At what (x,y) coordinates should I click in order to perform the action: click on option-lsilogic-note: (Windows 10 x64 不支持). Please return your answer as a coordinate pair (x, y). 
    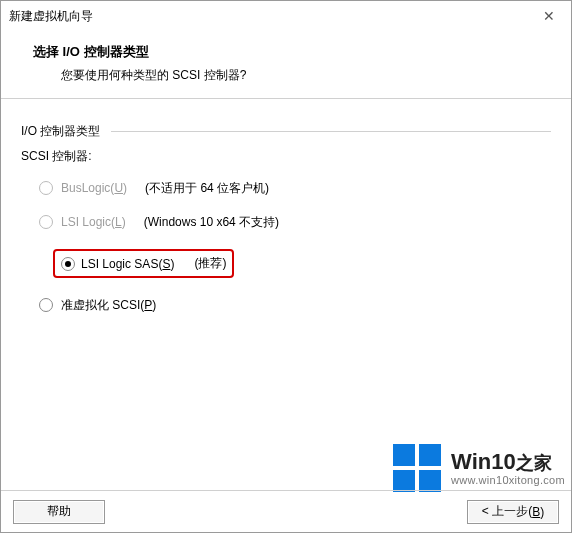
    Looking at the image, I should click on (212, 222).